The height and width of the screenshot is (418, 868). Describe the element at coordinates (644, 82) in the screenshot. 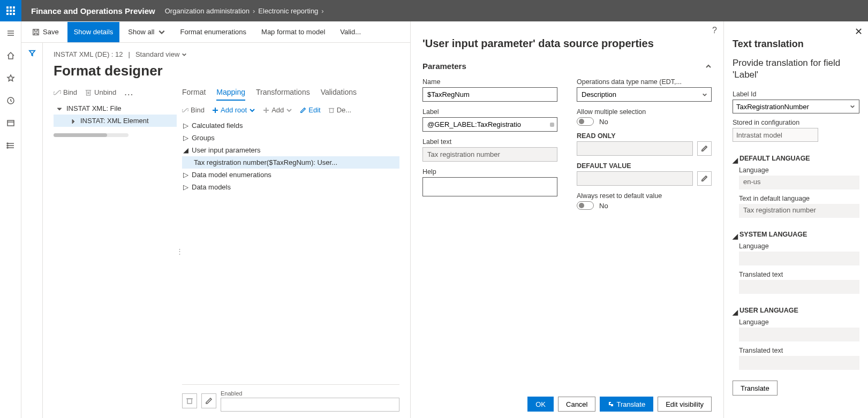

I see `edt-label: Operations data type name (EDT,...` at that location.